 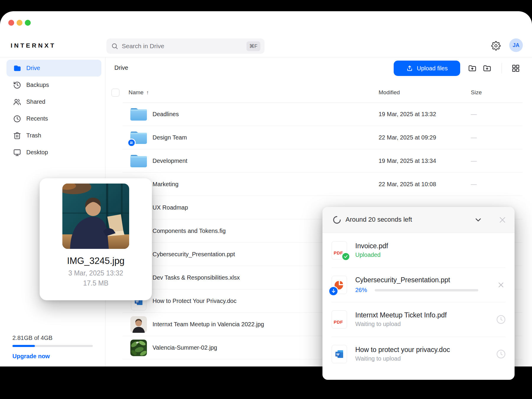 What do you see at coordinates (410, 68) in the screenshot?
I see `upload-icon` at bounding box center [410, 68].